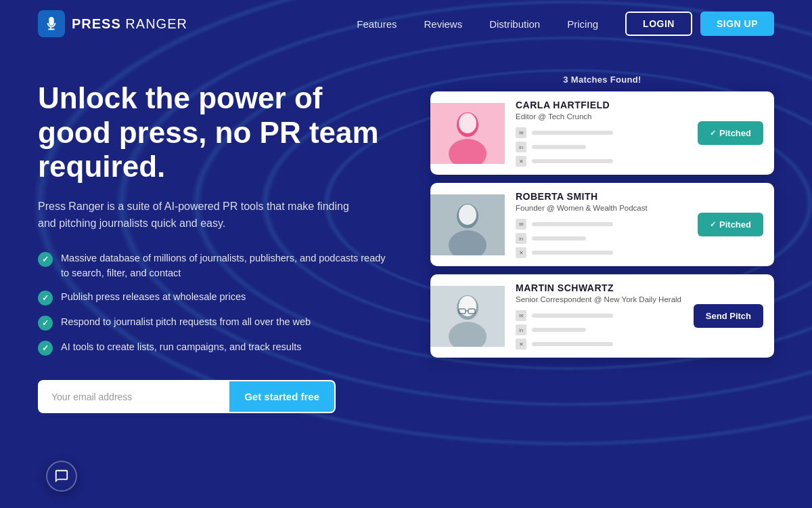 This screenshot has width=812, height=508. I want to click on nav-reviews: Reviews, so click(444, 24).